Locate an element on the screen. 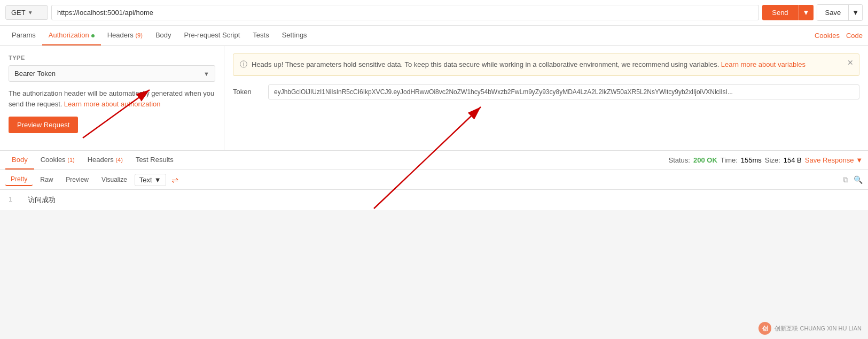  token-row: Token is located at coordinates (546, 92).